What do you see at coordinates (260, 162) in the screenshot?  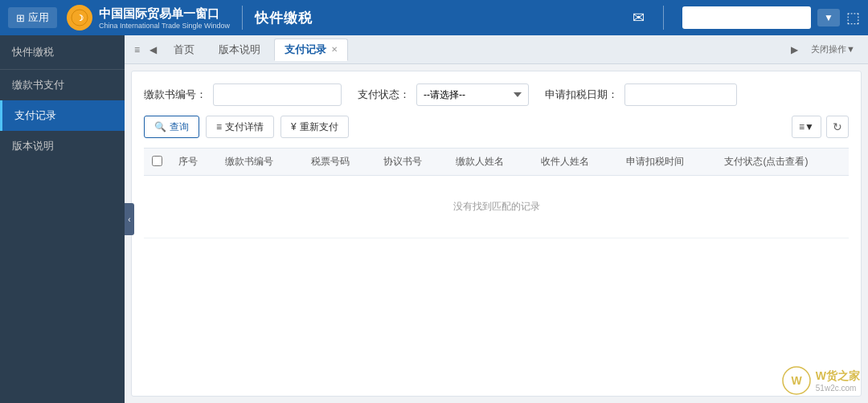 I see `col-book-no: 缴款书编号` at bounding box center [260, 162].